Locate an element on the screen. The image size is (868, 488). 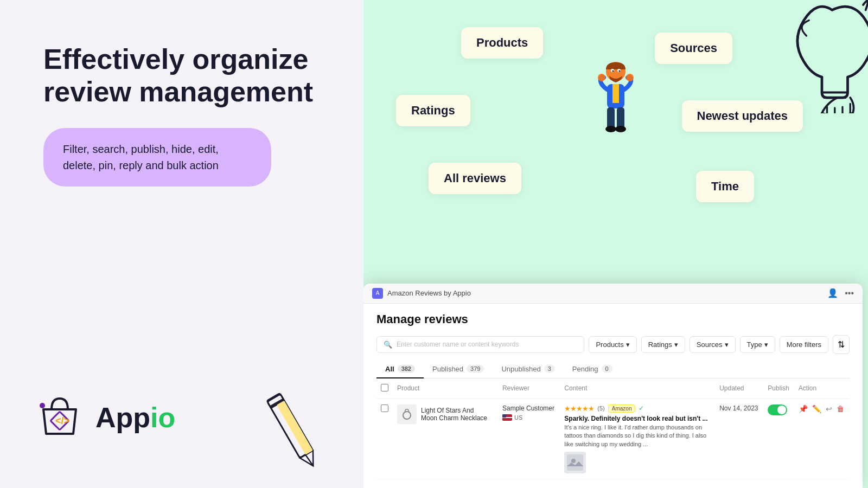
sort-btn: ⇅ is located at coordinates (841, 345).